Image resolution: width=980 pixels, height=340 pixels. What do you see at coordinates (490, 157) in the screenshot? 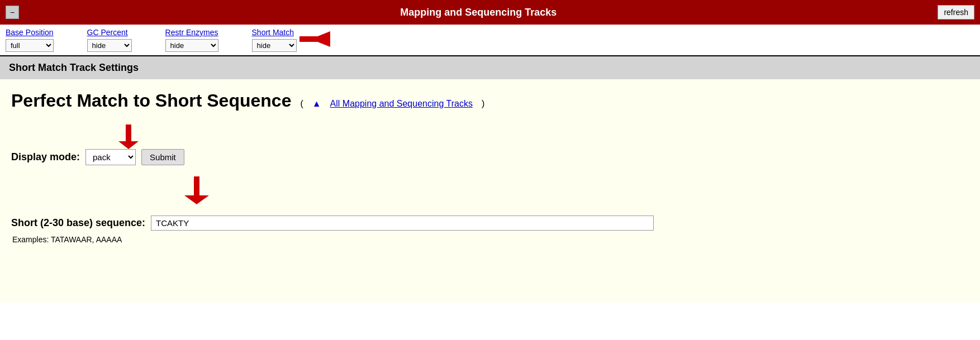
I see `display-mode-row: Display mode: hide dense pack full squis…` at bounding box center [490, 157].